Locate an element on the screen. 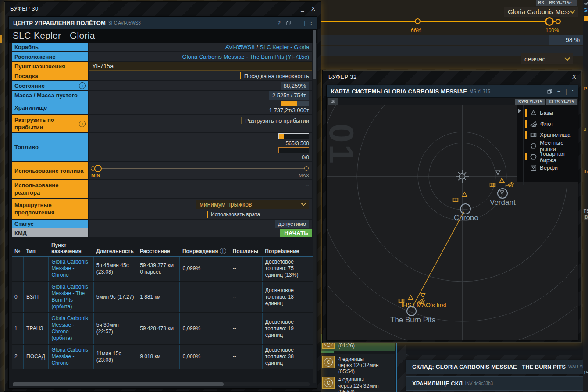 This screenshot has height=392, width=588. legend-item-fleet: Флот is located at coordinates (547, 124).